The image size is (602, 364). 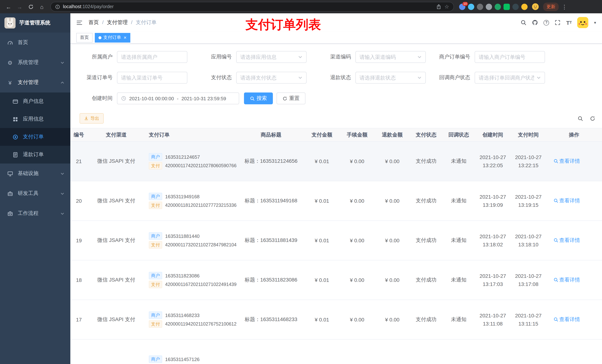 I want to click on cell-title: 标题：1635312124656, so click(x=271, y=161).